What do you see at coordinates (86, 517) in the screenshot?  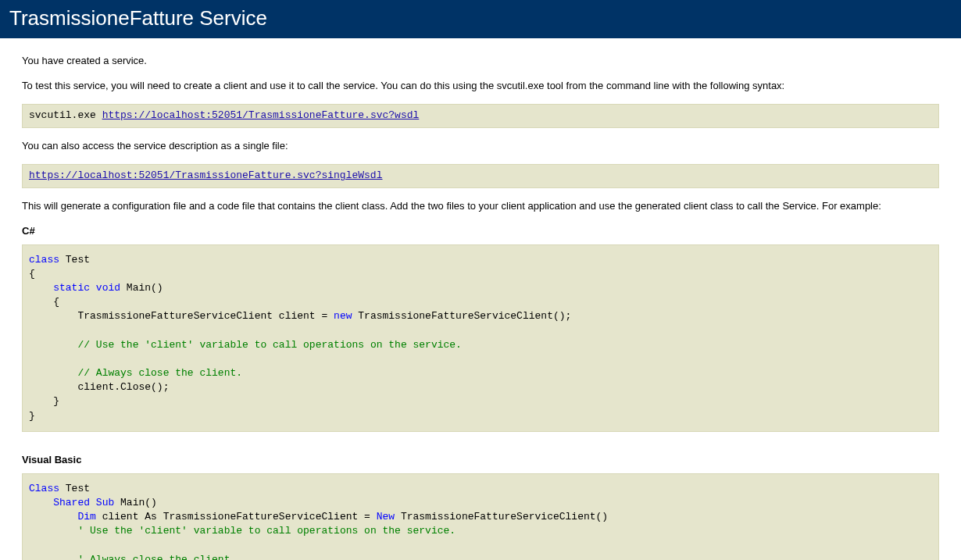 I see `kw-dim: Dim` at bounding box center [86, 517].